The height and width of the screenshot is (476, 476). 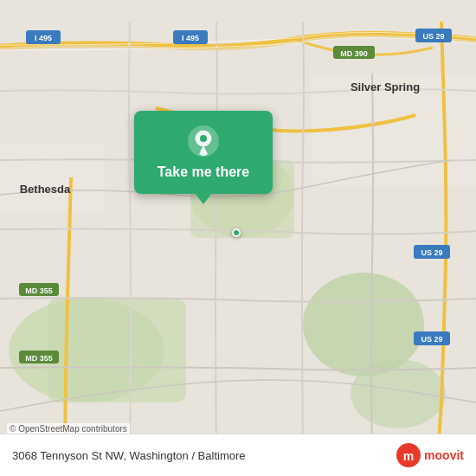 I want to click on svg-text: Bethesda, so click(x=45, y=189).